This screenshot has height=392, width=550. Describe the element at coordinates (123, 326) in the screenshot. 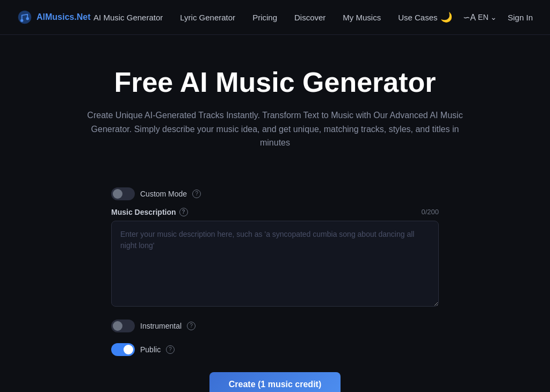

I see `instrumental-toggle` at that location.